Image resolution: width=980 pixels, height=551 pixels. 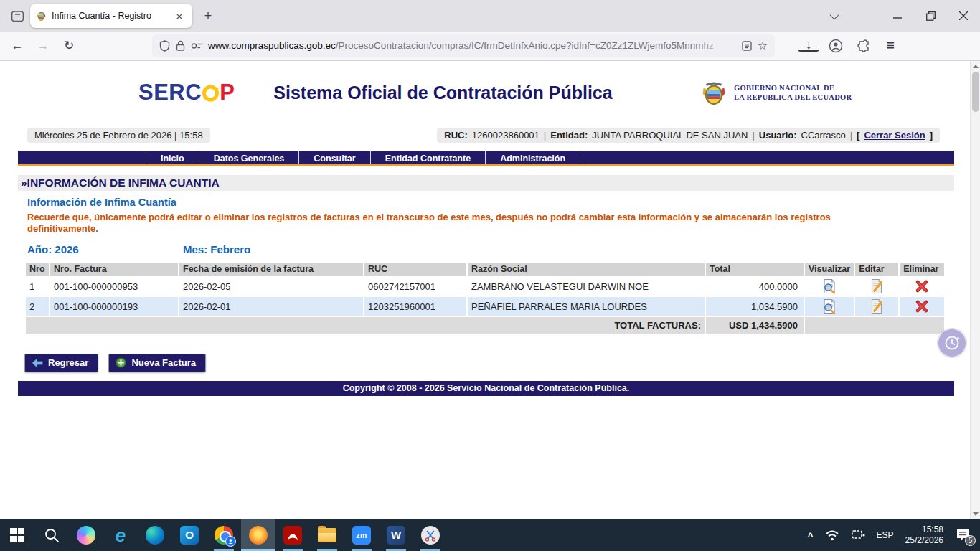 What do you see at coordinates (832, 535) in the screenshot?
I see `wifi-icon` at bounding box center [832, 535].